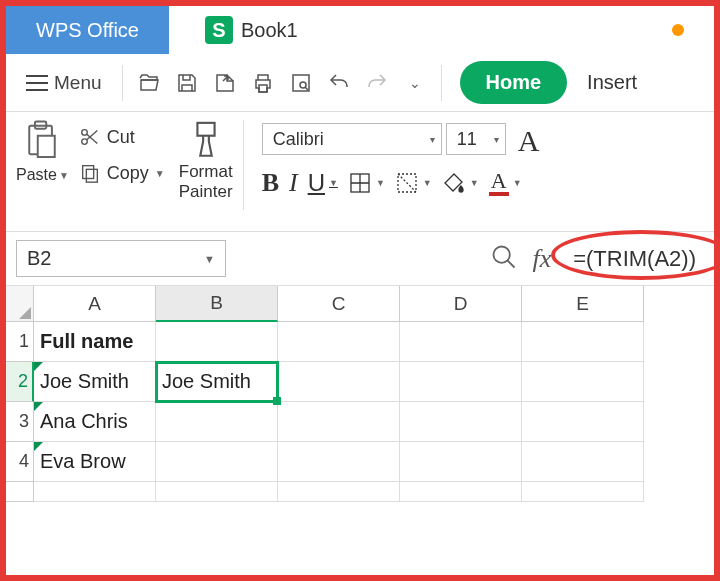  What do you see at coordinates (20, 304) in the screenshot?
I see `select-all-corner` at bounding box center [20, 304].